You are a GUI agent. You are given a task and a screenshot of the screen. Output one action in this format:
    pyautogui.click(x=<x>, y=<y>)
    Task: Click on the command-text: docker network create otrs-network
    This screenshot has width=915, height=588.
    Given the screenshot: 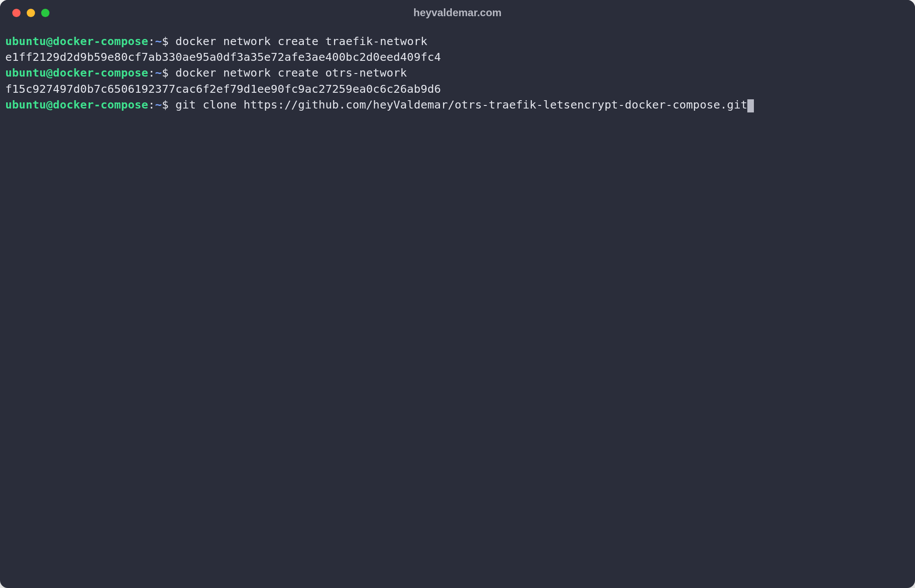 What is the action you would take?
    pyautogui.click(x=288, y=73)
    